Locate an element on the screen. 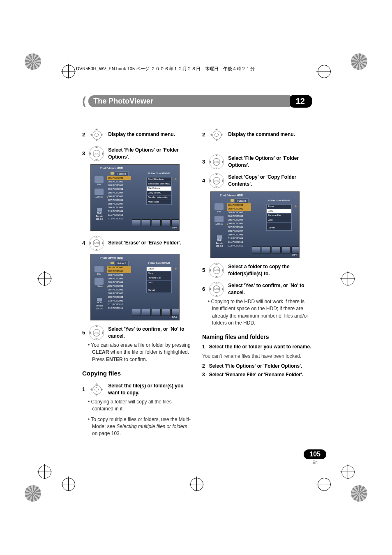 The image size is (392, 555). book-header: DVR550H_WV_EN.book 105 ページ ２００６年１２月２８日 木… is located at coordinates (165, 69).